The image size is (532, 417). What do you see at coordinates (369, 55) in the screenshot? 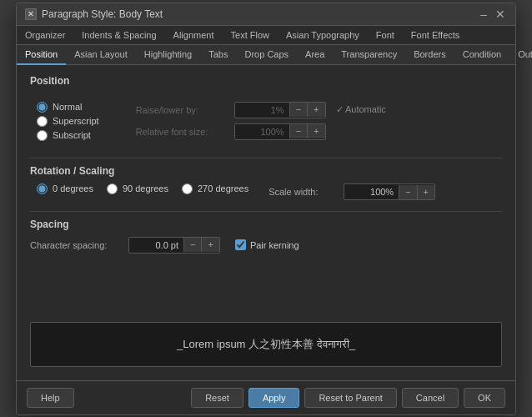
I see `tab-transparency: Transparency` at bounding box center [369, 55].